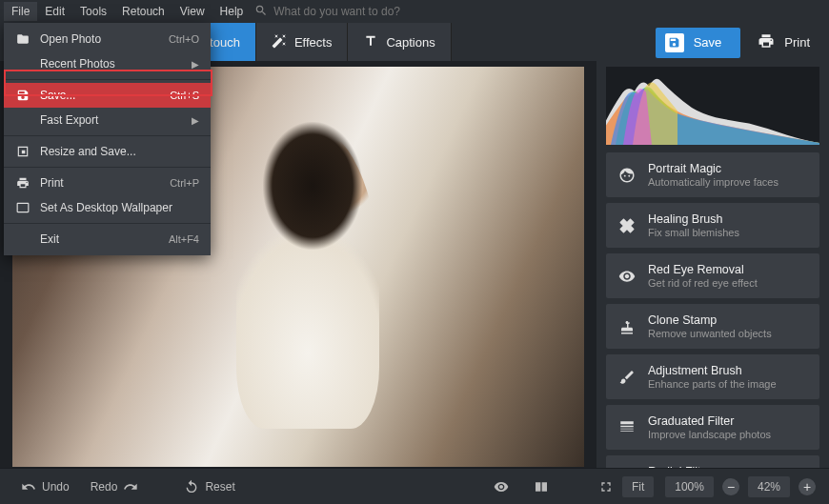 The width and height of the screenshot is (829, 504). I want to click on menu-item-exit: ExitAlt+F4, so click(107, 239).